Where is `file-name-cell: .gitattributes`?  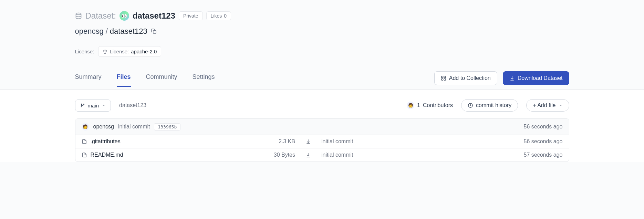 file-name-cell: .gitattributes is located at coordinates (165, 142).